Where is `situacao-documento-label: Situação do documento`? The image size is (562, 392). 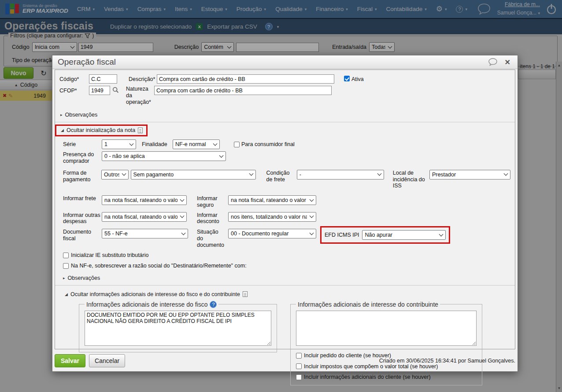
situacao-documento-label: Situação do documento is located at coordinates (211, 238).